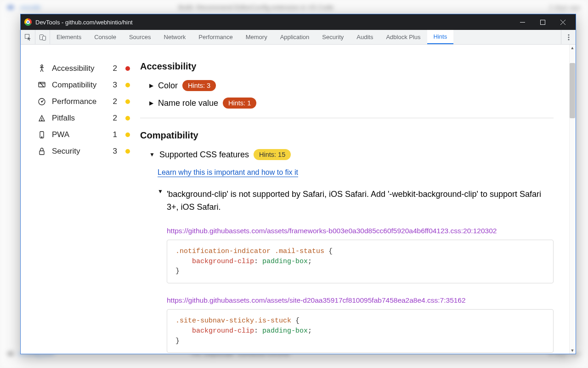 This screenshot has width=588, height=368. I want to click on hint-count-pill: Hints: 3, so click(199, 86).